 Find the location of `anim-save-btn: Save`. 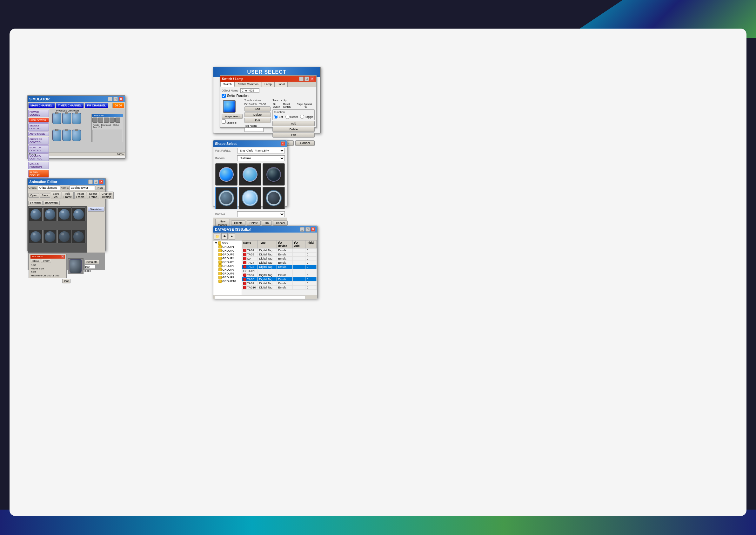

anim-save-btn: Save is located at coordinates (45, 195).